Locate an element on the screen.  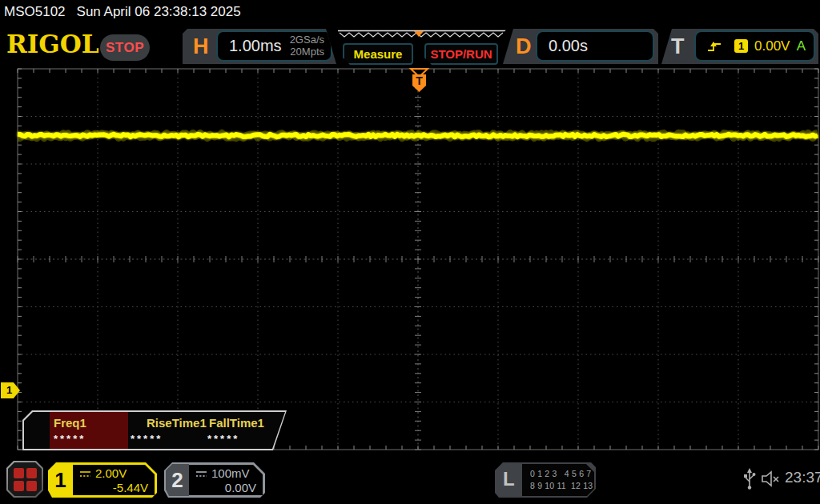
ch1-offset: -5.44V is located at coordinates (114, 488).